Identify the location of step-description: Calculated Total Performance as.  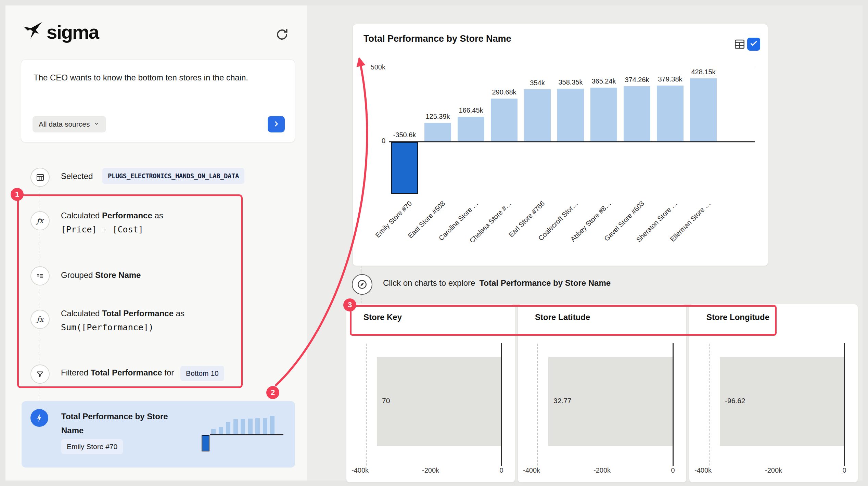
(123, 314).